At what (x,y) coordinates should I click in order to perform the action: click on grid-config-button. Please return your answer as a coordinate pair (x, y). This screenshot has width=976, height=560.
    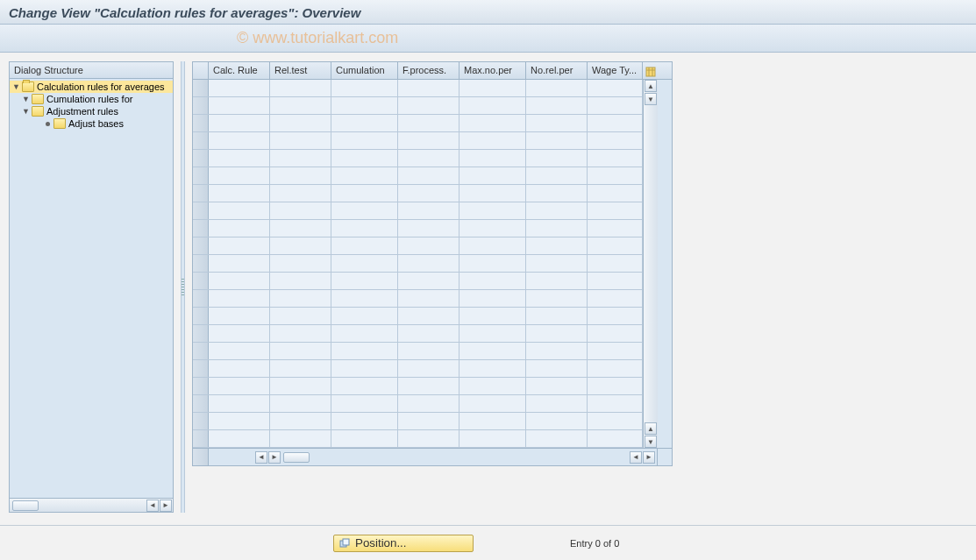
    Looking at the image, I should click on (651, 70).